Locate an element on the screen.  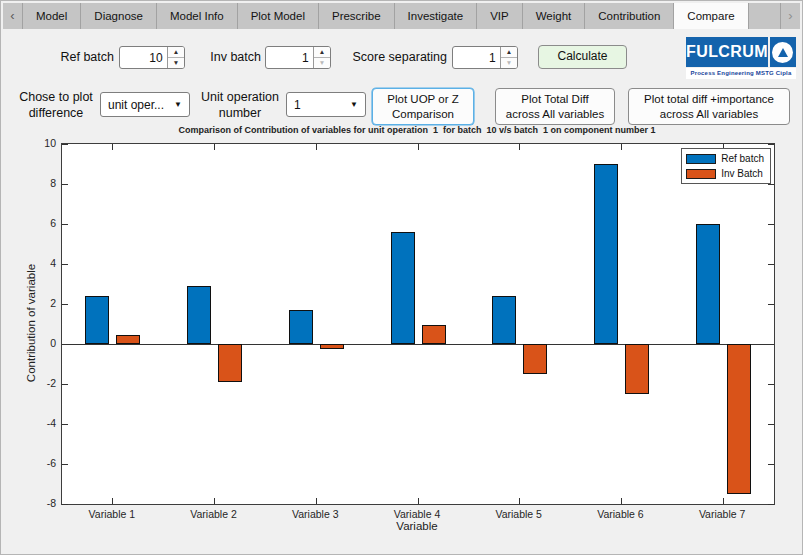
score-separating-spinner: 1 ▲ ▼ is located at coordinates (485, 58).